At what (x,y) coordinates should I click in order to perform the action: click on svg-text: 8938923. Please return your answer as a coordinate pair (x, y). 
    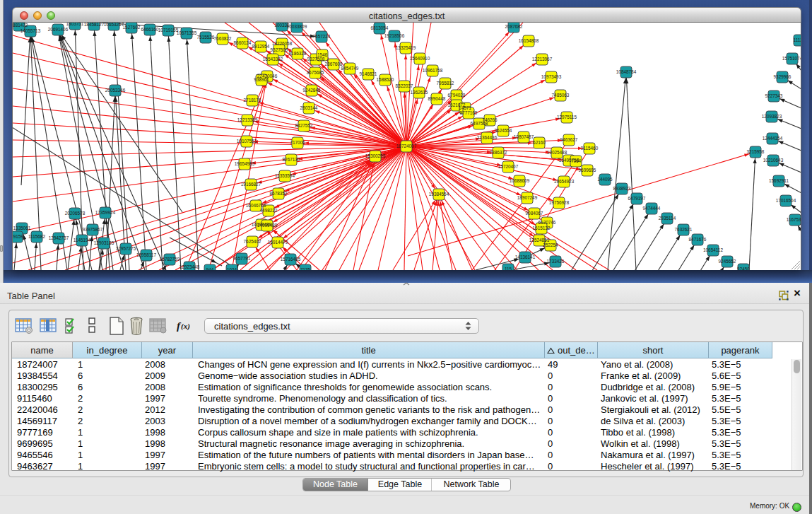
    Looking at the image, I should click on (622, 188).